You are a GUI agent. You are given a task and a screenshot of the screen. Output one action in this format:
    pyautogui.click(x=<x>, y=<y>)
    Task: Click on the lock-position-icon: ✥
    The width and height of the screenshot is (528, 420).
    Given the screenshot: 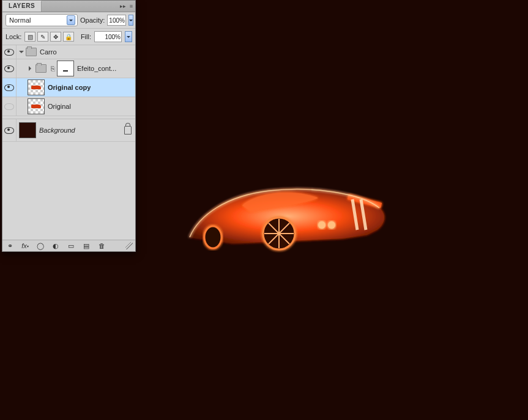 What is the action you would take?
    pyautogui.click(x=56, y=37)
    